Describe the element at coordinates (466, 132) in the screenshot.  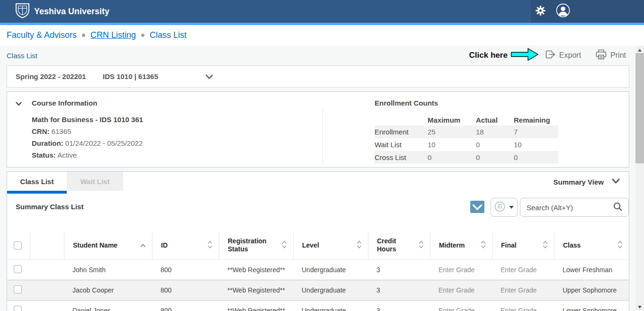
I see `enrollment-row: Enrollment 25 18 7` at that location.